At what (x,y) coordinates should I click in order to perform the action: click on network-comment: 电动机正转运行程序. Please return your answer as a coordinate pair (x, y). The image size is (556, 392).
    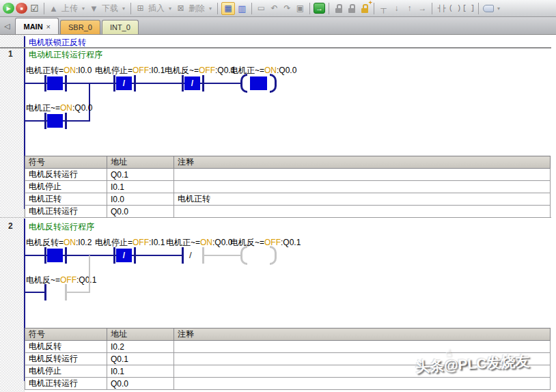
    Looking at the image, I should click on (66, 55).